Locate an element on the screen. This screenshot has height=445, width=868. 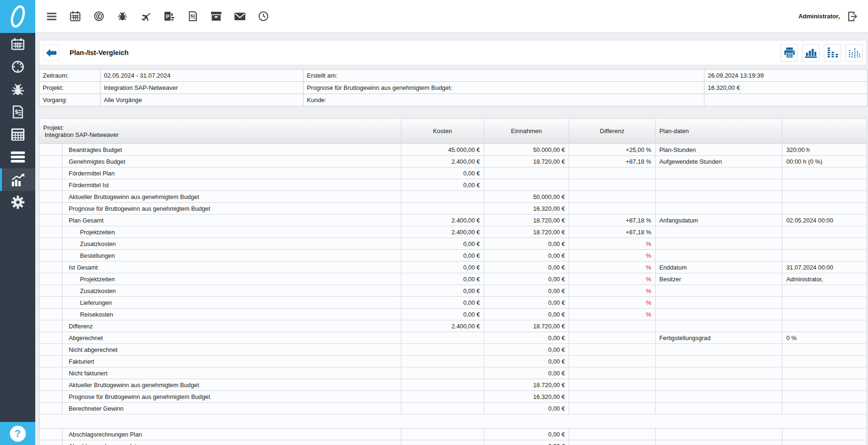
time-icon is located at coordinates (263, 16).